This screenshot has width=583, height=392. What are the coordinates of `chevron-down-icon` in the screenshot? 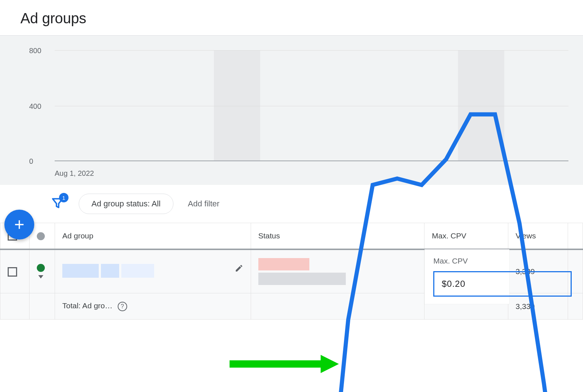 It's located at (41, 277).